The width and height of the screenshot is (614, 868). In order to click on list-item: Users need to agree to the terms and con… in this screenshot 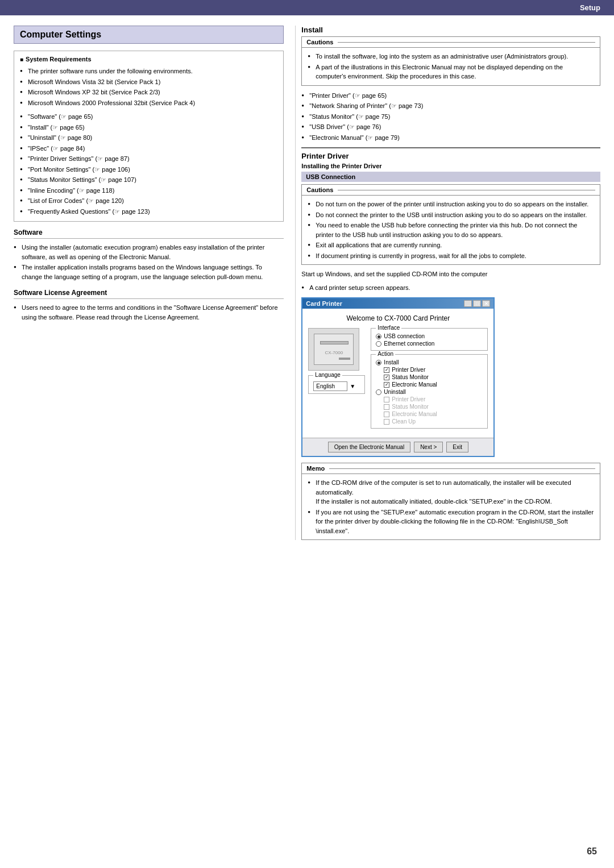, I will do `click(149, 313)`.